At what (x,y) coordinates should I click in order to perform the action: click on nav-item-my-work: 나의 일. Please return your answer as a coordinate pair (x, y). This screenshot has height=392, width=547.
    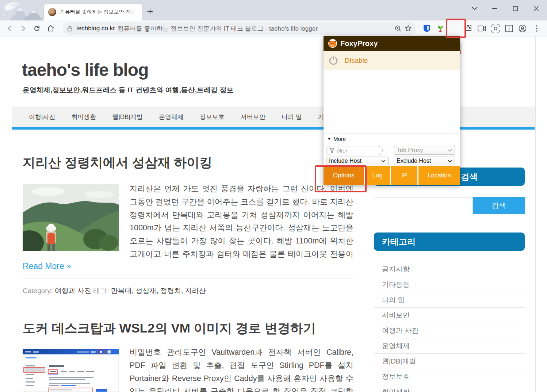
    Looking at the image, I should click on (292, 117).